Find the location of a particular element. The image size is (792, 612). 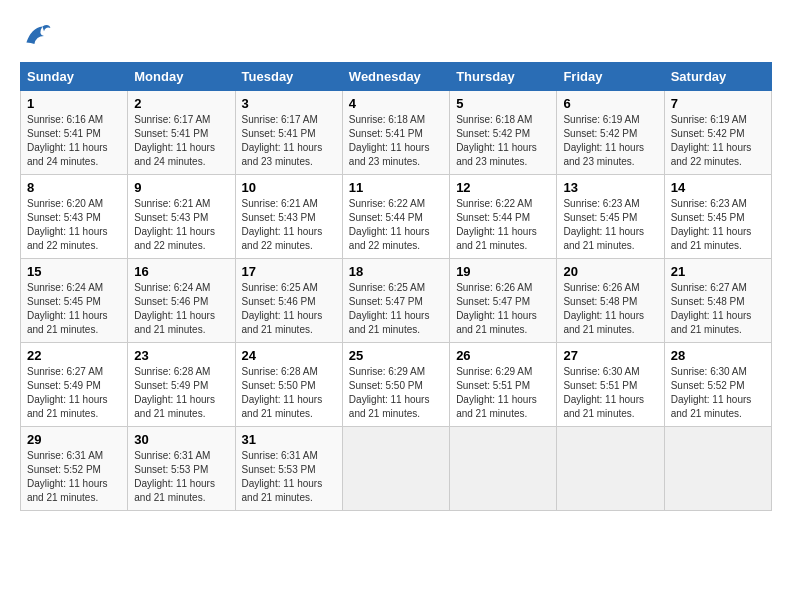

day-number: 17 is located at coordinates (289, 272).